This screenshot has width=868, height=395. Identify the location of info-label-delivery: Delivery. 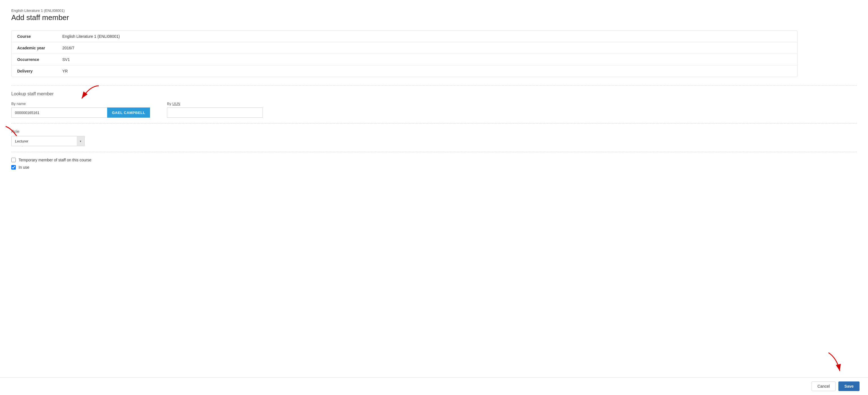
(40, 71).